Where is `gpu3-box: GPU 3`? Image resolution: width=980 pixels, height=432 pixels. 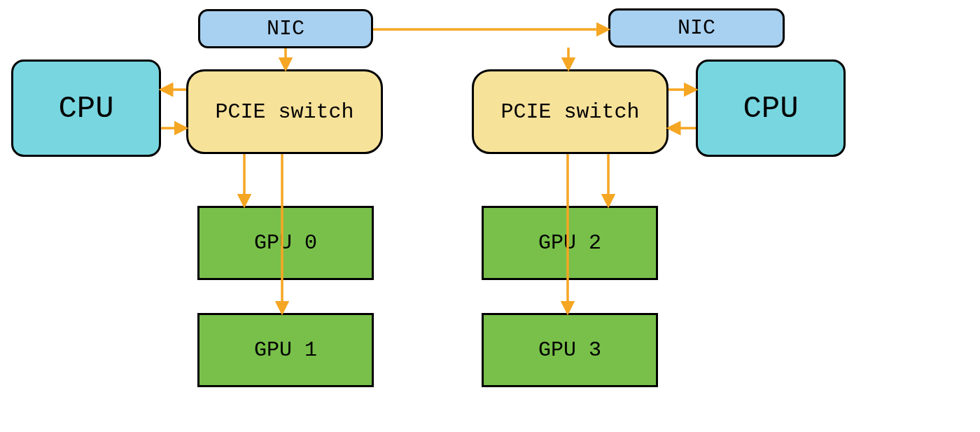
gpu3-box: GPU 3 is located at coordinates (570, 350).